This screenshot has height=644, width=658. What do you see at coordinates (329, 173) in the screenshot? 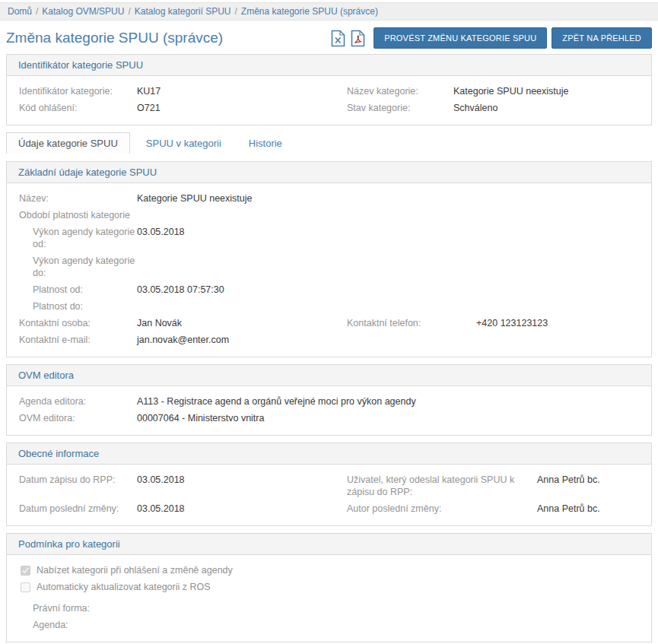
I see `section-zakladni-udaje-title: Základní údaje kategorie SPUU` at bounding box center [329, 173].